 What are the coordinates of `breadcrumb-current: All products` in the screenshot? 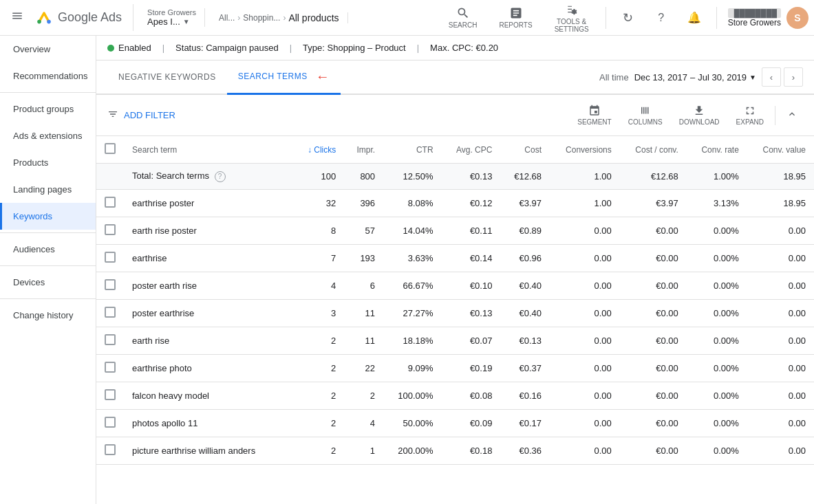 It's located at (314, 18).